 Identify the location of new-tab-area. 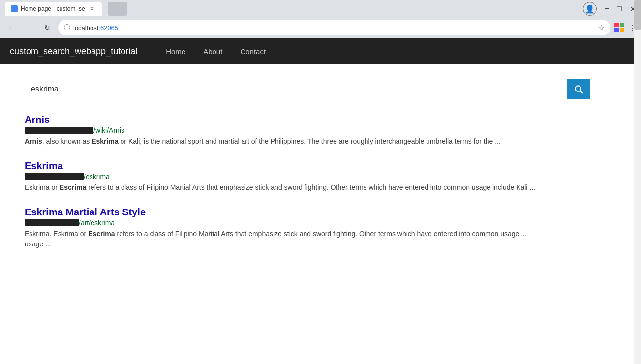
(118, 9).